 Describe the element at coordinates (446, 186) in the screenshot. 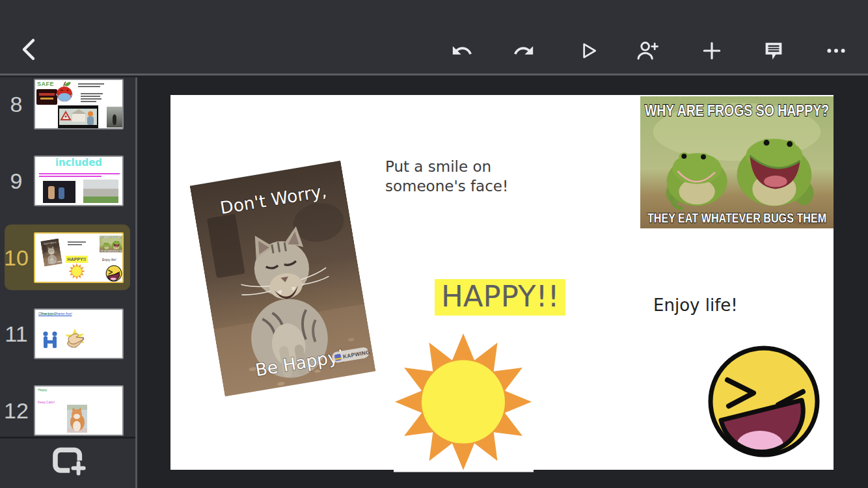

I see `smile-text-line2: someone's face!` at that location.